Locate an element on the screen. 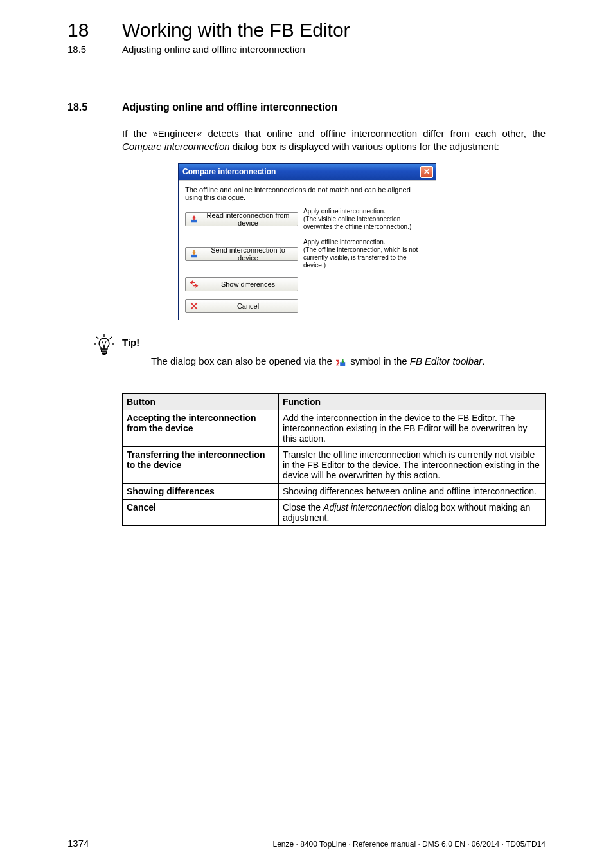 The width and height of the screenshot is (613, 868). intro-text-a: If the »Engineer« detects that online an… is located at coordinates (334, 134).